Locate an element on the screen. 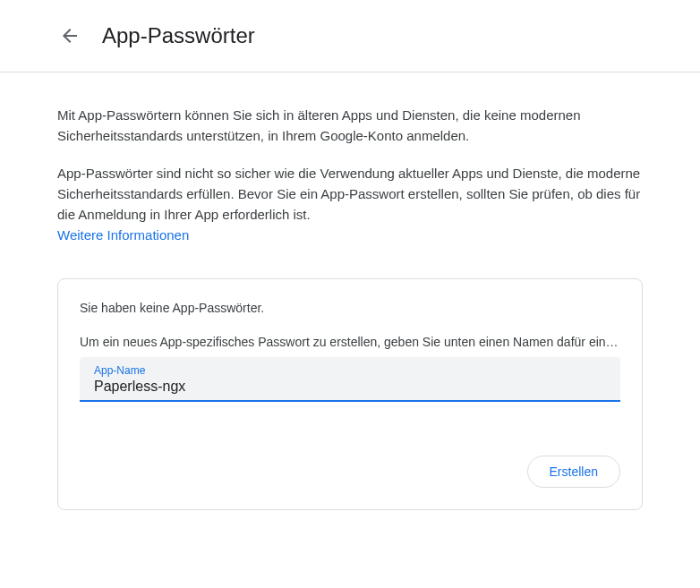  app-name-input-wrapper: App-Name is located at coordinates (350, 379).